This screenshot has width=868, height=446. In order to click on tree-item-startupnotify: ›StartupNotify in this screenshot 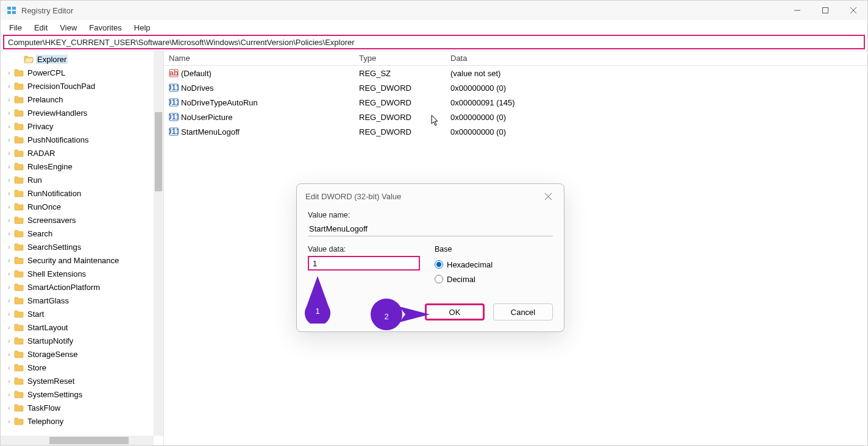, I will do `click(82, 341)`.